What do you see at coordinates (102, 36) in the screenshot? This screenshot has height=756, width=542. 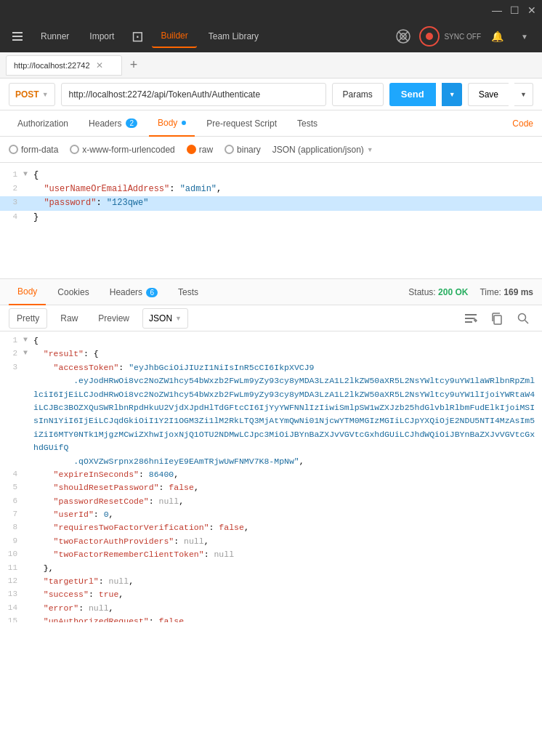 I see `import-label: Import` at bounding box center [102, 36].